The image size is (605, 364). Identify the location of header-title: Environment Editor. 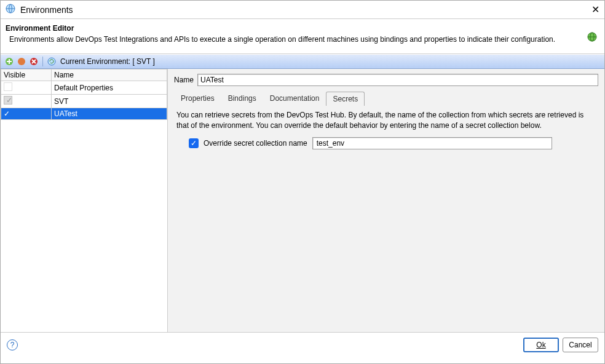
(294, 28).